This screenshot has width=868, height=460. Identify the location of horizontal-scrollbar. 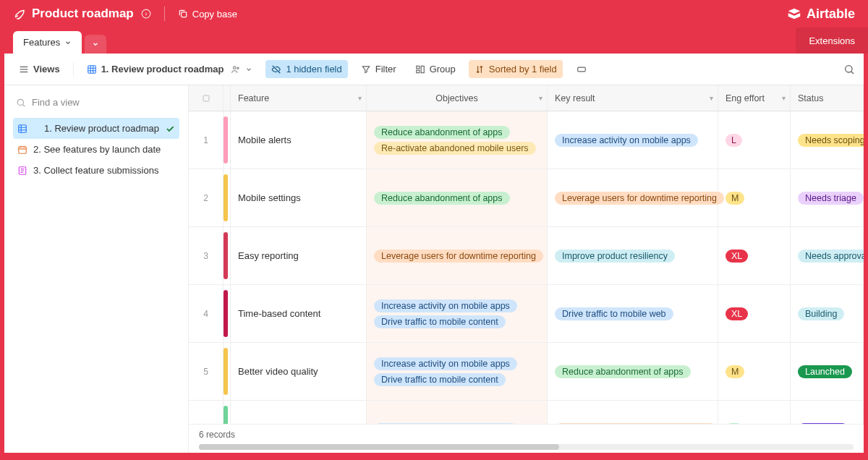
(527, 447).